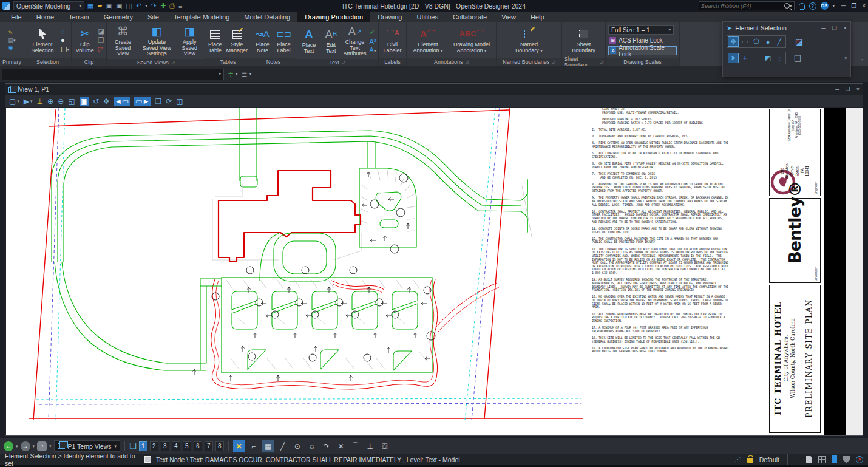  Describe the element at coordinates (538, 17) in the screenshot. I see `tab-help: Help` at that location.